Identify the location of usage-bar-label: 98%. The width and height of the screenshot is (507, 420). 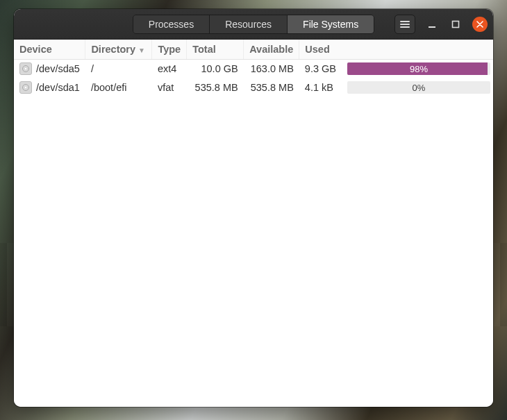
(419, 69).